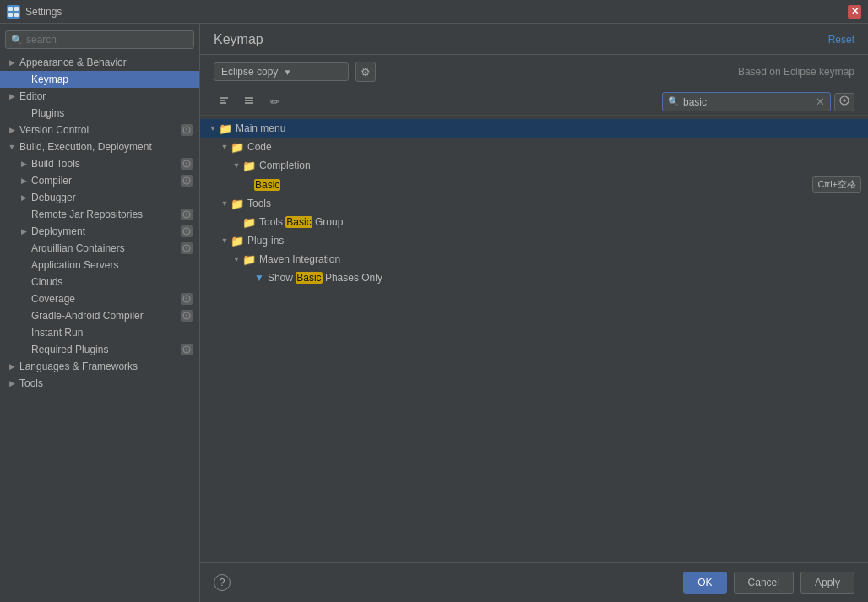 The image size is (868, 602). Describe the element at coordinates (79, 366) in the screenshot. I see `sidebar-item-label: Languages & Frameworks` at that location.